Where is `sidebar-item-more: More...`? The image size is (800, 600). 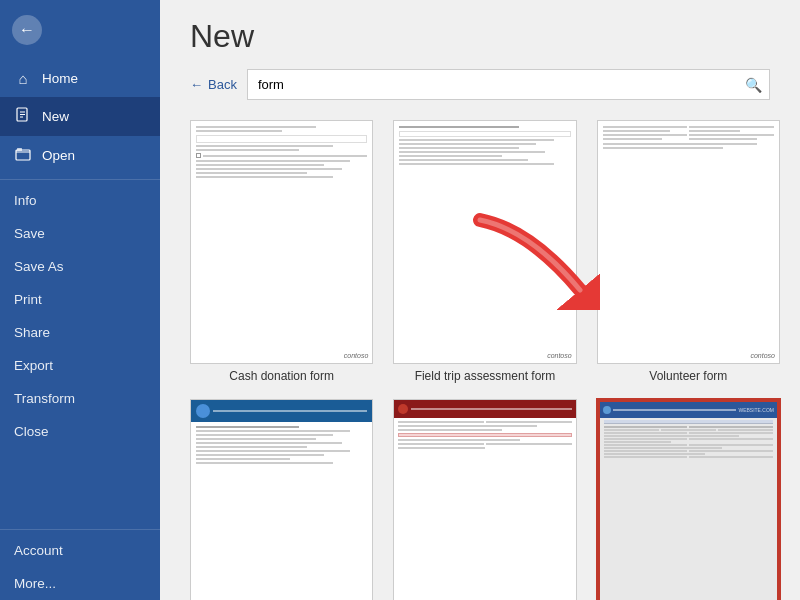 sidebar-item-more: More... is located at coordinates (80, 584).